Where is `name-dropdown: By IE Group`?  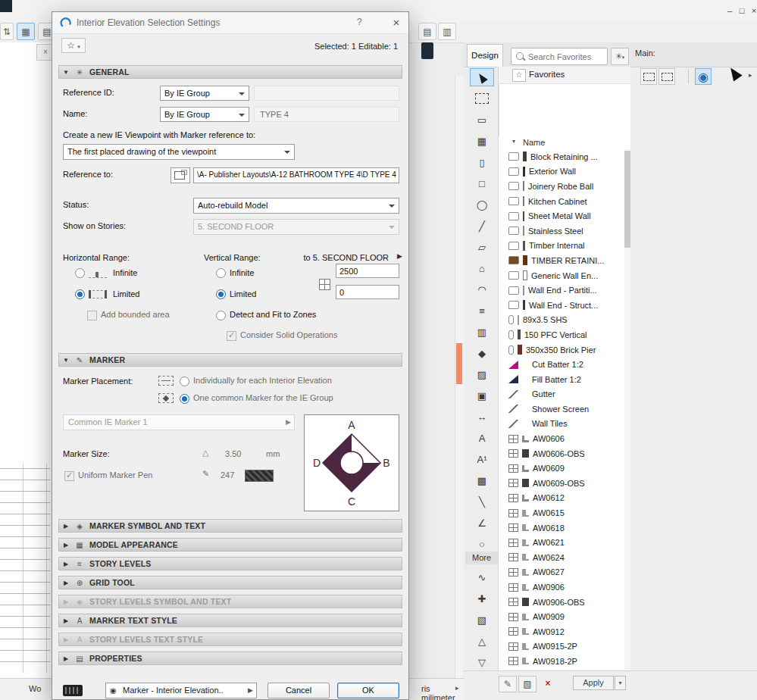 name-dropdown: By IE Group is located at coordinates (205, 114).